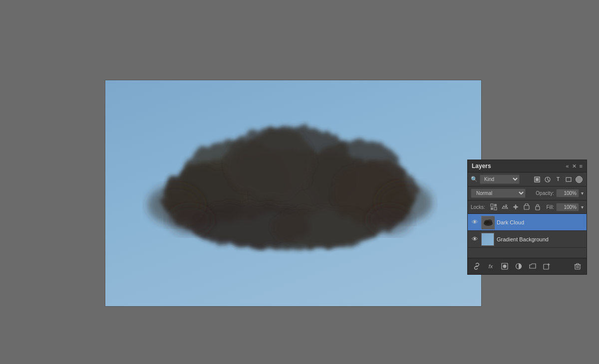  I want to click on opacity-label: Opacity:, so click(545, 193).